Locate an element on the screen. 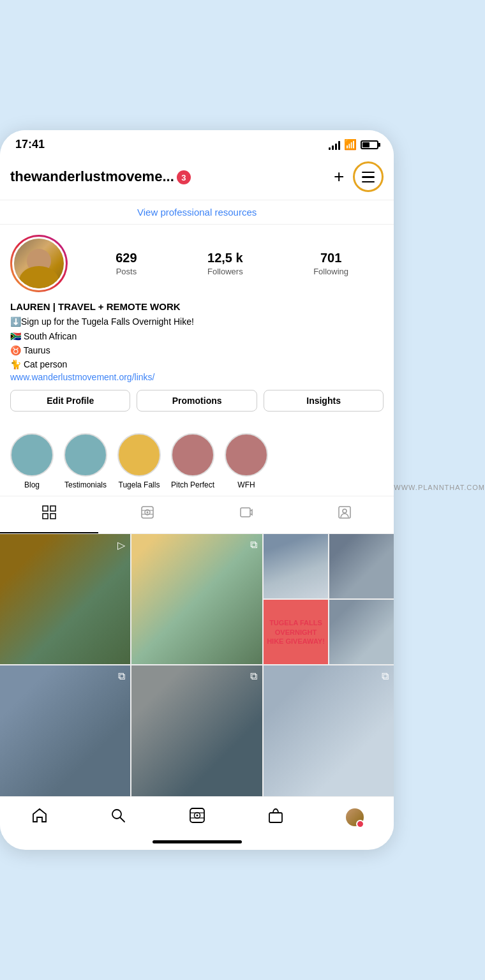 The height and width of the screenshot is (980, 485). highlight-label-testimonials: Testimonials is located at coordinates (86, 485).